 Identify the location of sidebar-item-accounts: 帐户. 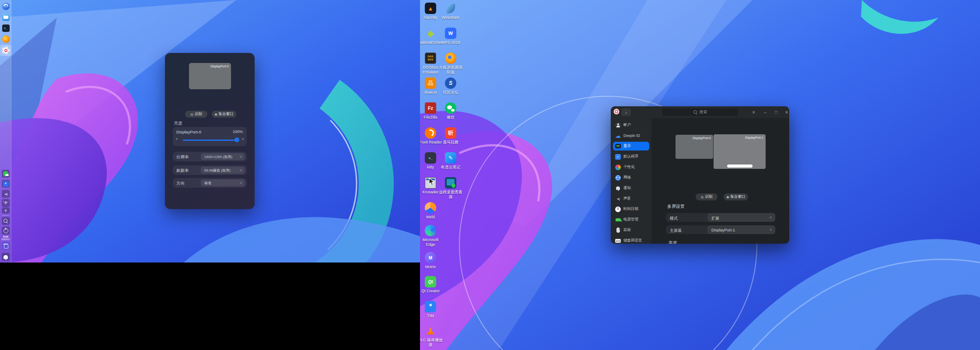
(631, 125).